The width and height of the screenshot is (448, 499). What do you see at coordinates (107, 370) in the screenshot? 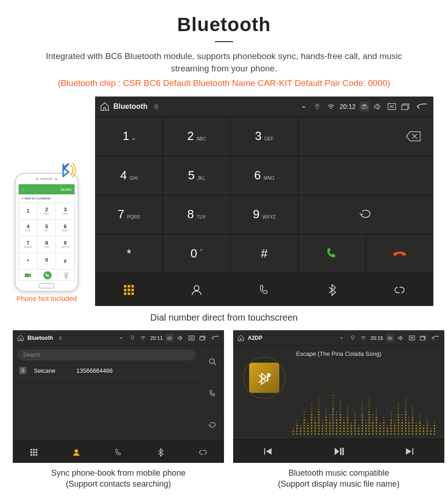
I see `contact-row: S Seicane 13566664466` at bounding box center [107, 370].